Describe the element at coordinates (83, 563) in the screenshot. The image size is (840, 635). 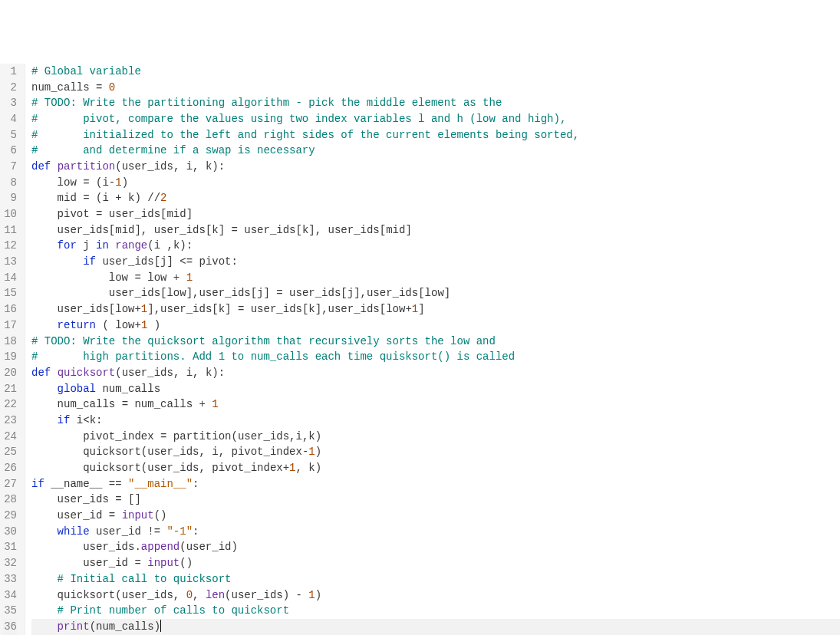
I see `token-id: user_id` at that location.